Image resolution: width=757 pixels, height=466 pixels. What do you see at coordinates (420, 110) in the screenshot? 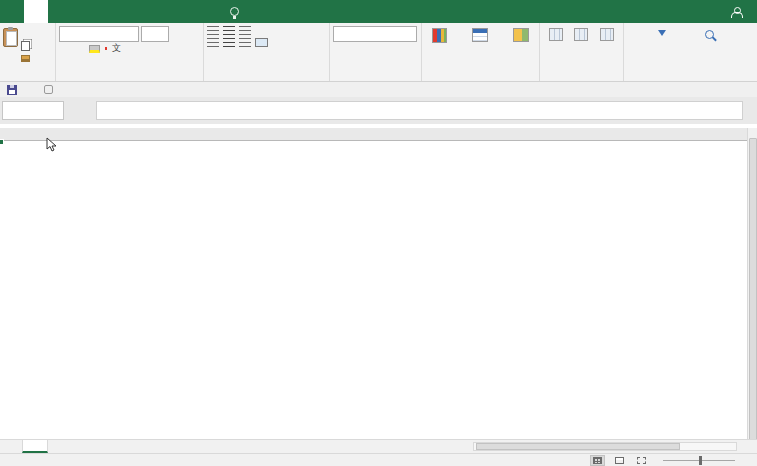
I see `formula-input-wrap` at bounding box center [420, 110].